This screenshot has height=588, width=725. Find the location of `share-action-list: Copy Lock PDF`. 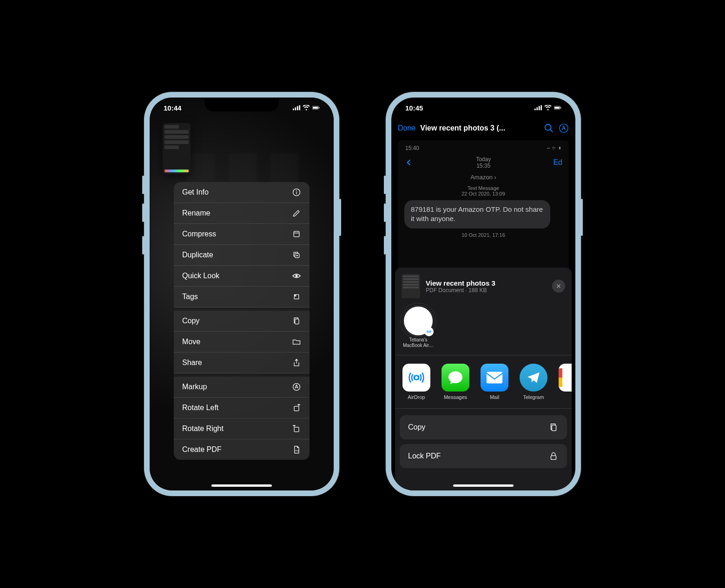

share-action-list: Copy Lock PDF is located at coordinates (483, 438).